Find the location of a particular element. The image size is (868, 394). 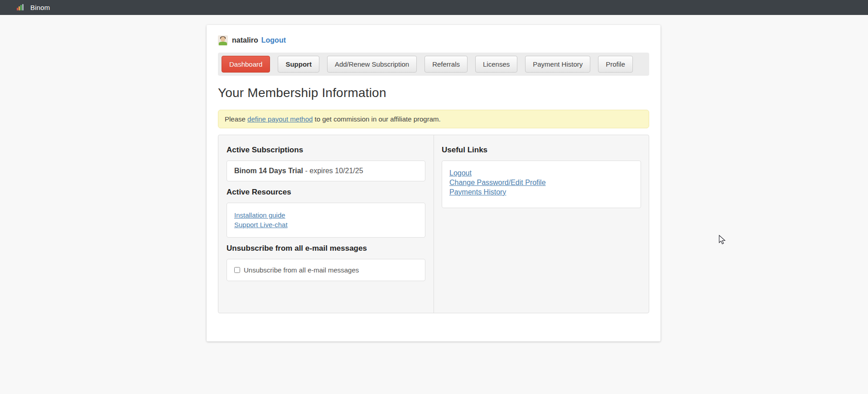

mouse-cursor-icon is located at coordinates (723, 240).